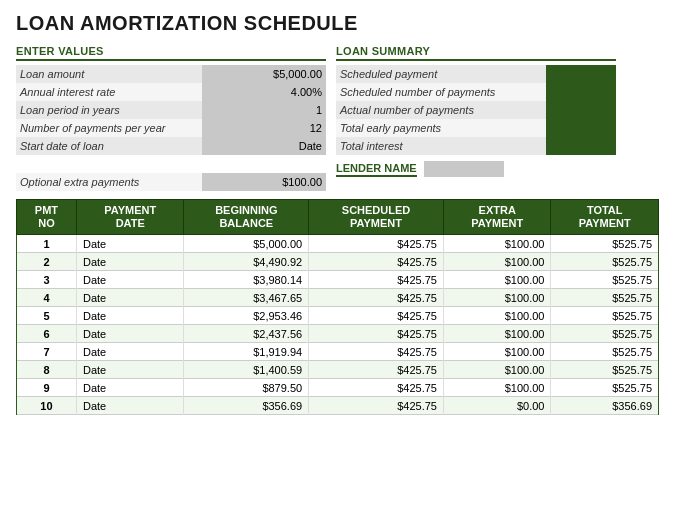 Image resolution: width=675 pixels, height=520 pixels. Describe the element at coordinates (109, 74) in the screenshot. I see `field-label: Loan amount` at that location.